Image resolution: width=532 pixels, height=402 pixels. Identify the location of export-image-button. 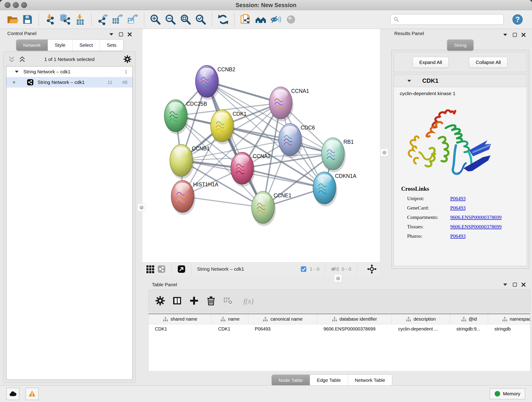
(133, 19).